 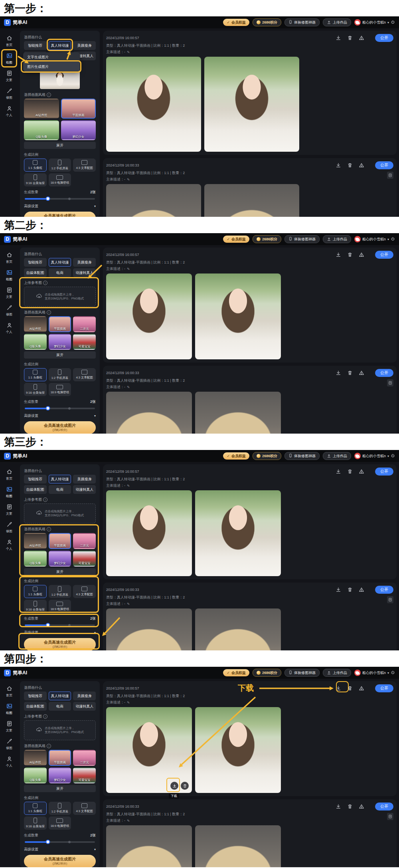 I want to click on mode-media-image: 自媒体配图, so click(x=35, y=489).